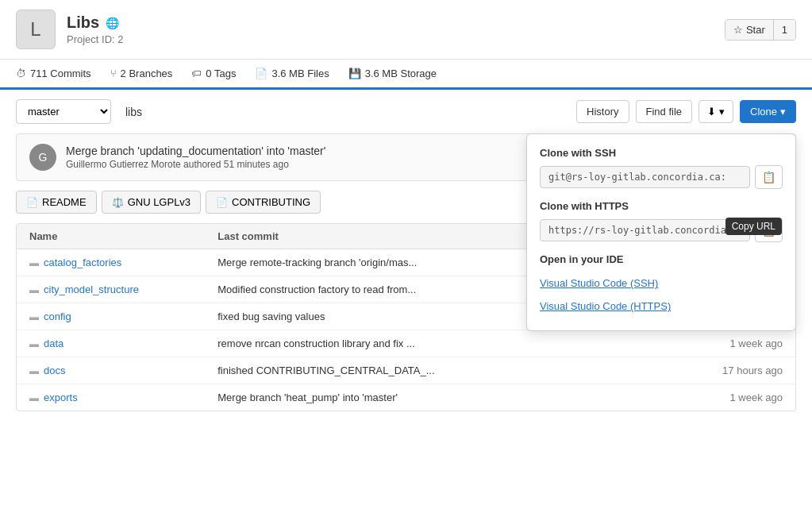 This screenshot has width=812, height=513. I want to click on globe-icon: 🌐, so click(113, 23).